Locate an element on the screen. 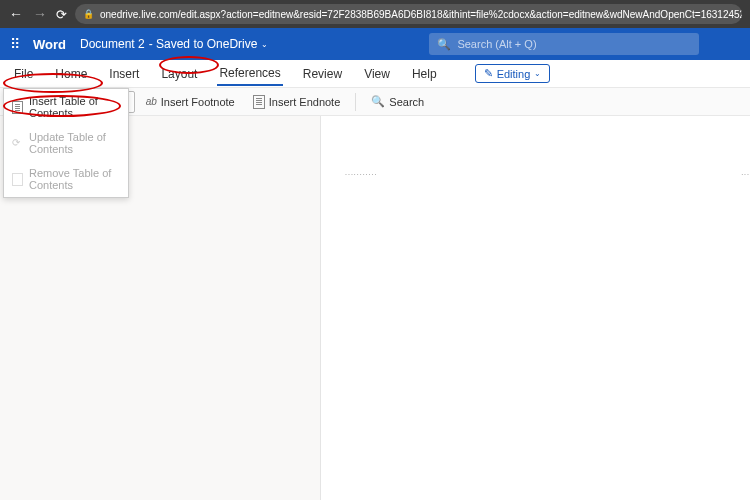  menu-view: View is located at coordinates (377, 74).